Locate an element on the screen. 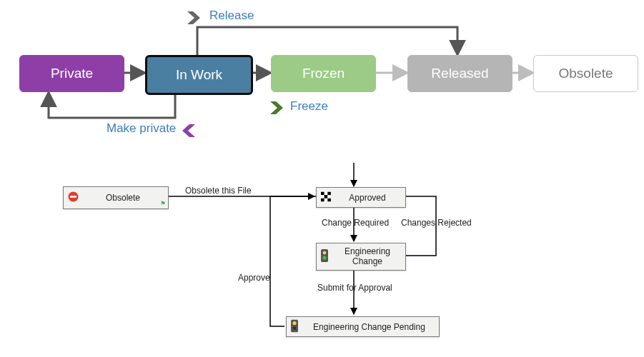 This screenshot has width=644, height=357. state-label: Private is located at coordinates (71, 74).